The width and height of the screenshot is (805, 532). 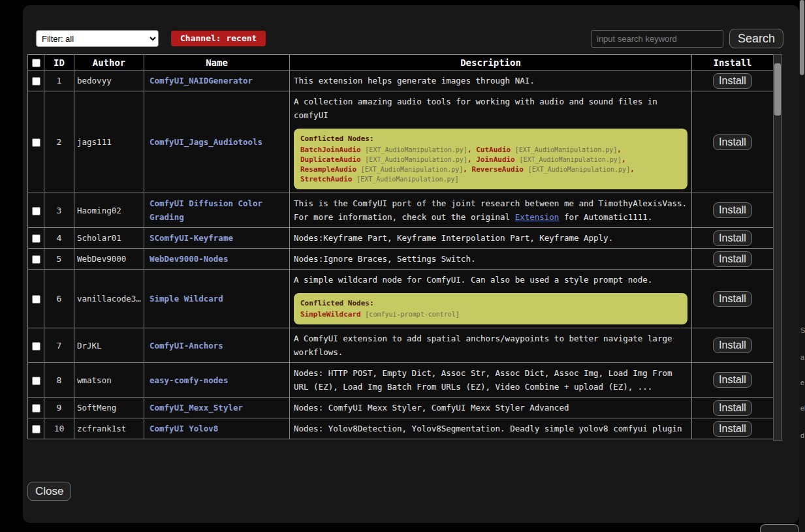 What do you see at coordinates (401, 81) in the screenshot?
I see `table-row: 1bedovyyComfyUI_NAIDGeneratorThis extens…` at bounding box center [401, 81].